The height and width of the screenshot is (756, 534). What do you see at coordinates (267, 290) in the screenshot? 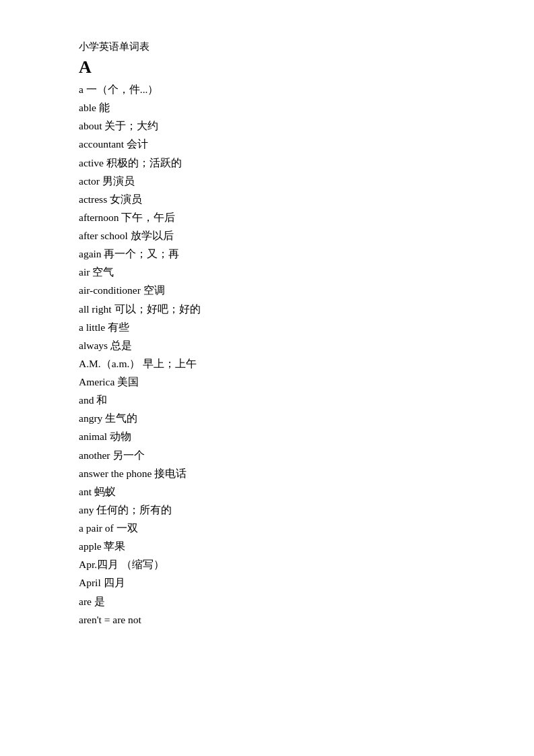
I see `word-entry: air-conditioner 空调` at bounding box center [267, 290].